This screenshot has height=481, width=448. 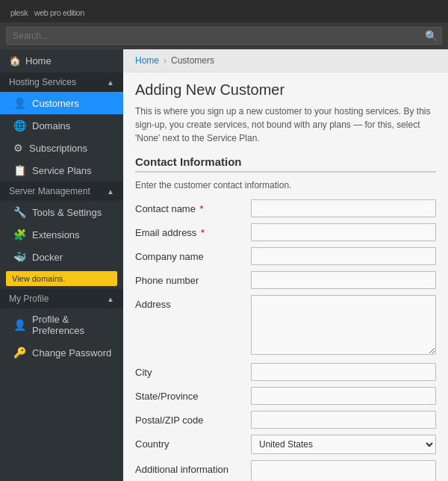 I want to click on address-field, so click(x=343, y=326).